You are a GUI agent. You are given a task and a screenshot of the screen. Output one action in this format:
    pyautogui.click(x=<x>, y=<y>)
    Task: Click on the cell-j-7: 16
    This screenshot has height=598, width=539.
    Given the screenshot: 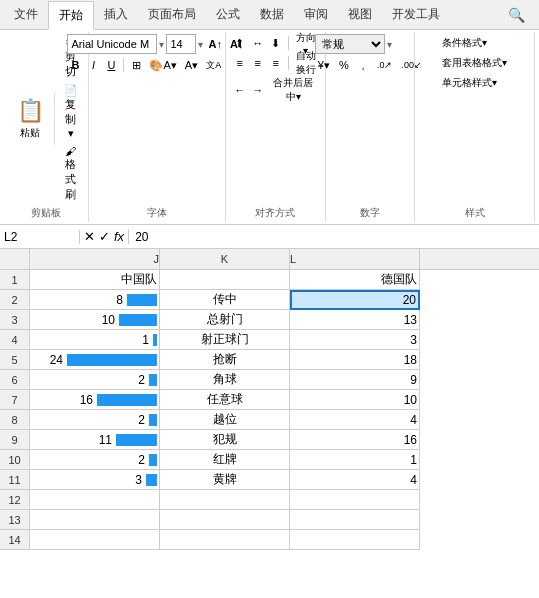 What is the action you would take?
    pyautogui.click(x=95, y=400)
    